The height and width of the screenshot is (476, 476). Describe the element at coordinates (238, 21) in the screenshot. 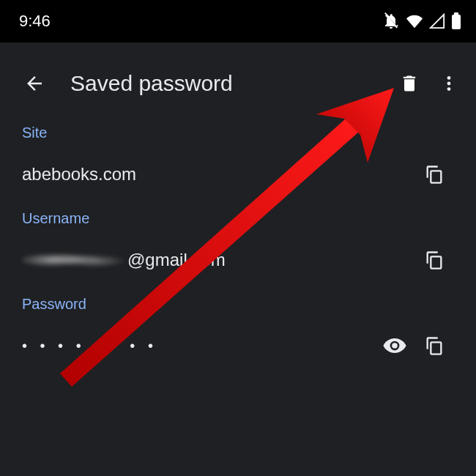

I see `status-bar: 9:46` at that location.